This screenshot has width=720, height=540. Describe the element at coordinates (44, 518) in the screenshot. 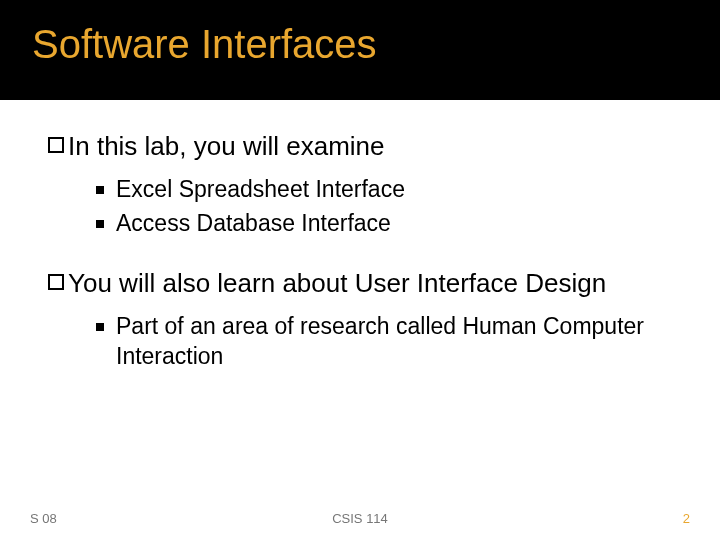

I see `footer-date: S 08` at that location.